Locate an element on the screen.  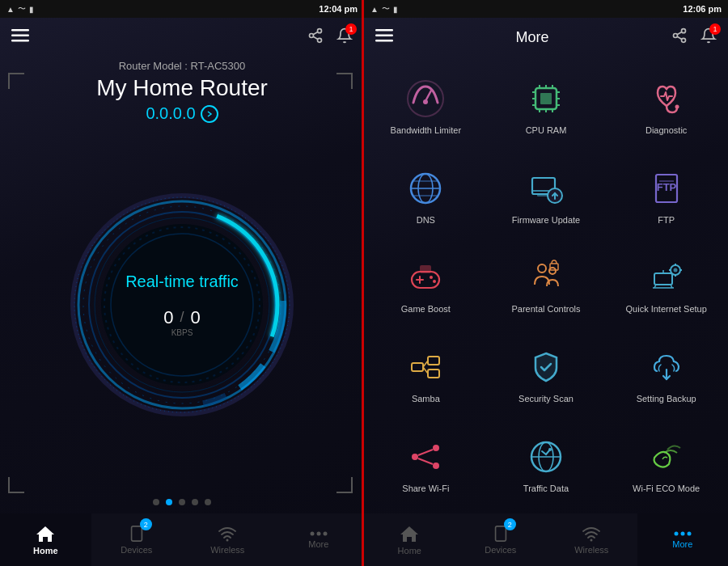
status-icons-left: ▲ 〜 ▮ is located at coordinates (20, 9).